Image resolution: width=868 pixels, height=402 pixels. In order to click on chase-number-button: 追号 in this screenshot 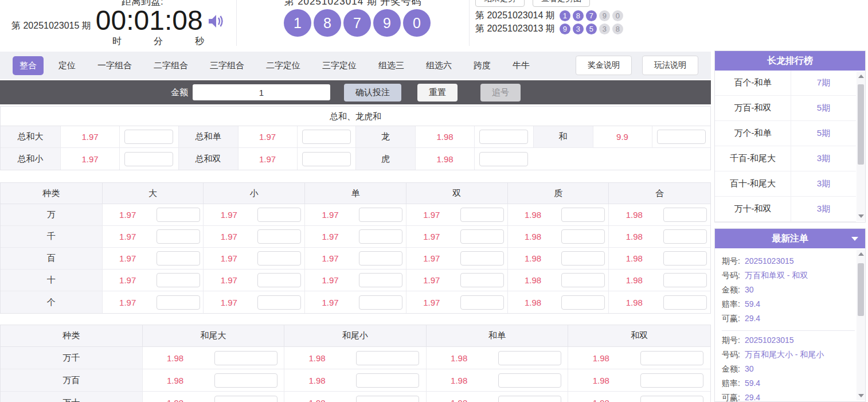, I will do `click(501, 93)`.